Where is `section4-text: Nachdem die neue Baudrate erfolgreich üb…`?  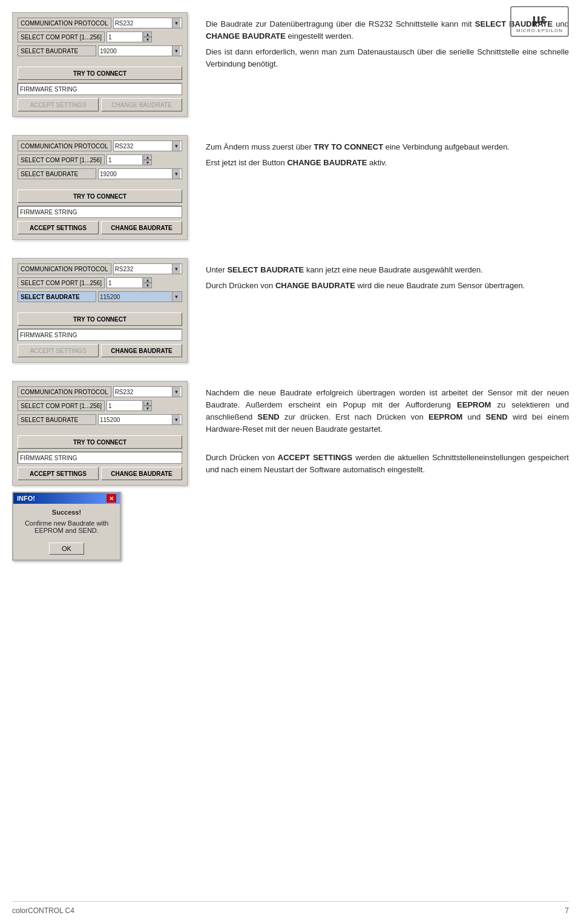 section4-text: Nachdem die neue Baudrate erfolgreich üb… is located at coordinates (387, 430).